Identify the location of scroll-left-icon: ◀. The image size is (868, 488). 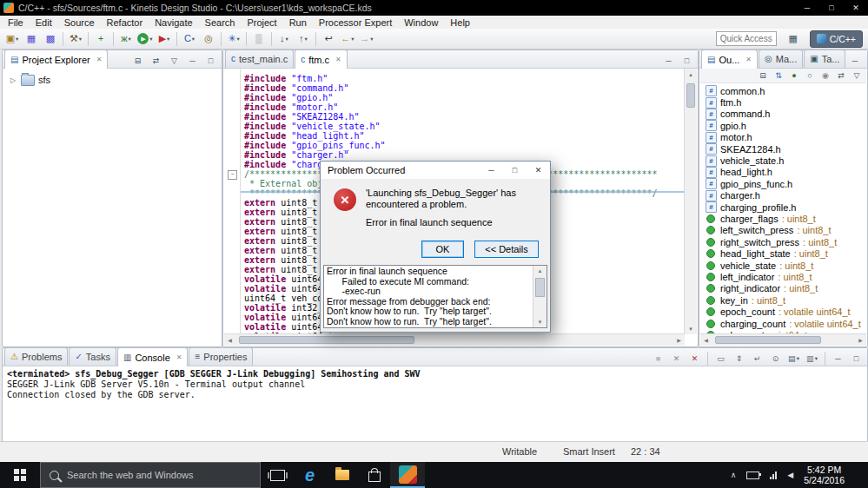
(229, 340).